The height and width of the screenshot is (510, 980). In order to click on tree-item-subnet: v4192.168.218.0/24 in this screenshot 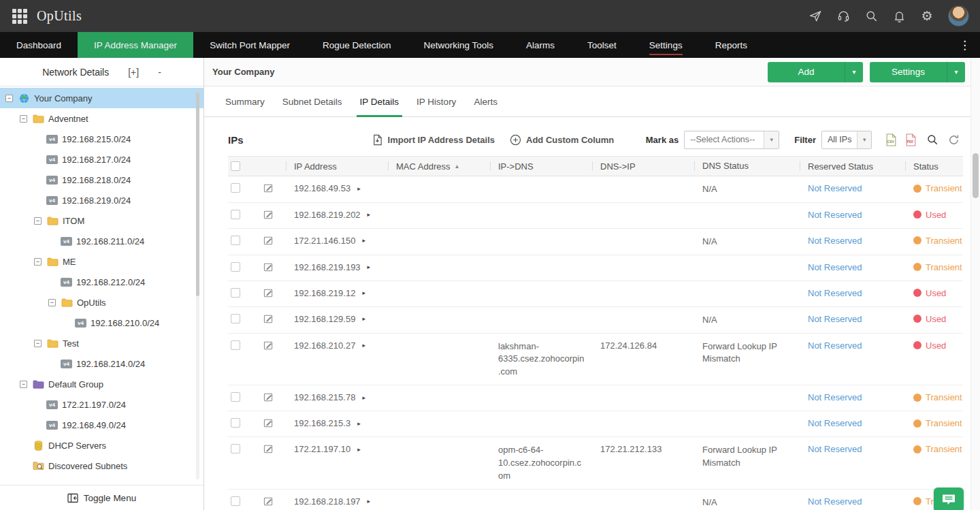, I will do `click(102, 180)`.